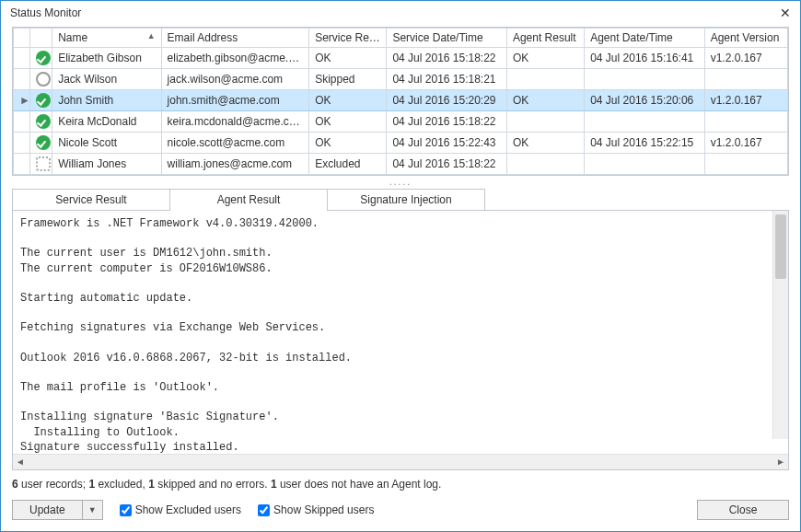  Describe the element at coordinates (406, 200) in the screenshot. I see `tab-signature-injection: Signature Injection` at that location.